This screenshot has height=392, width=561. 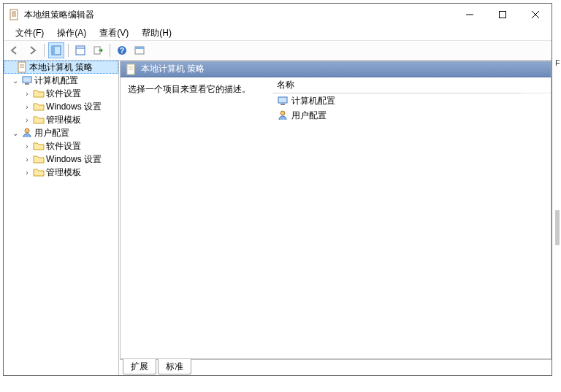 What do you see at coordinates (122, 50) in the screenshot?
I see `help-button: ?` at bounding box center [122, 50].